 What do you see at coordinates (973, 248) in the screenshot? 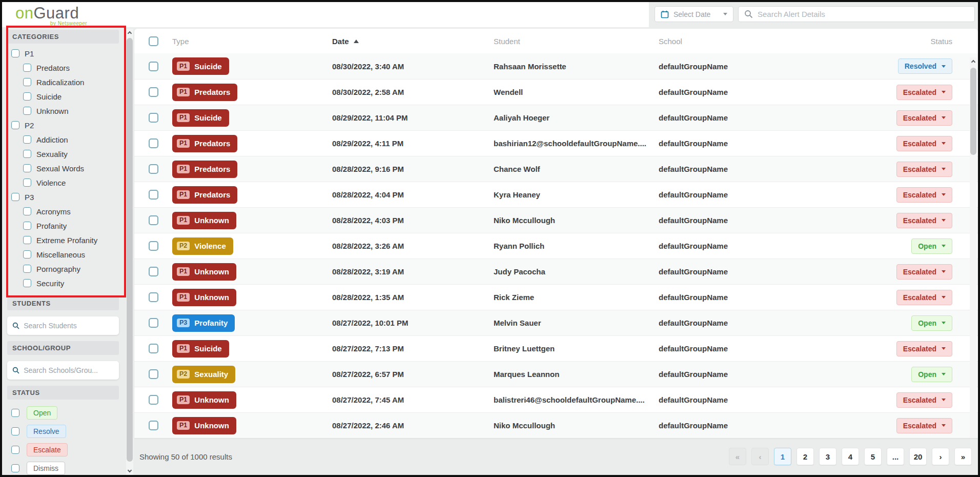
I see `table-scrollbar` at bounding box center [973, 248].